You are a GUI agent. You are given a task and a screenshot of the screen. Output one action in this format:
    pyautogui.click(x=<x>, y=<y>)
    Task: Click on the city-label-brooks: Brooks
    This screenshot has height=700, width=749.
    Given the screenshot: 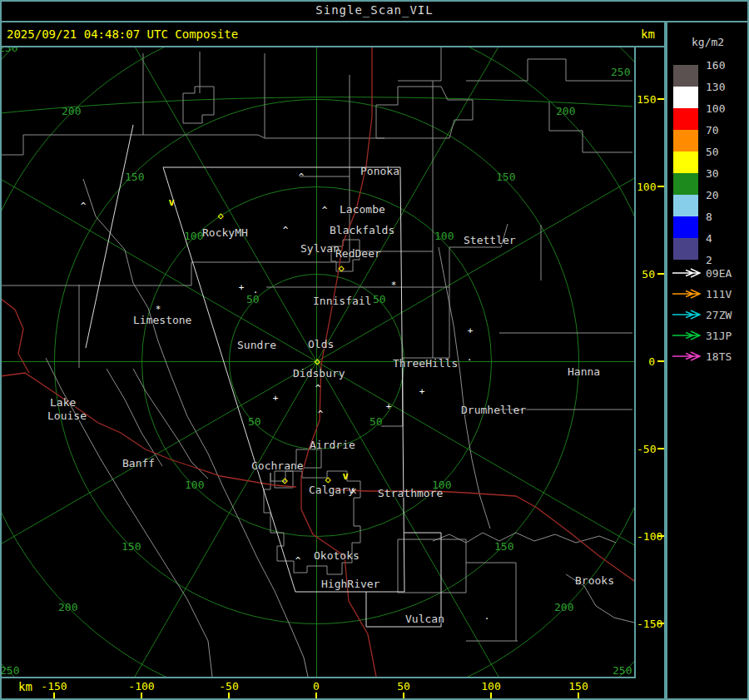 What is the action you would take?
    pyautogui.click(x=594, y=581)
    